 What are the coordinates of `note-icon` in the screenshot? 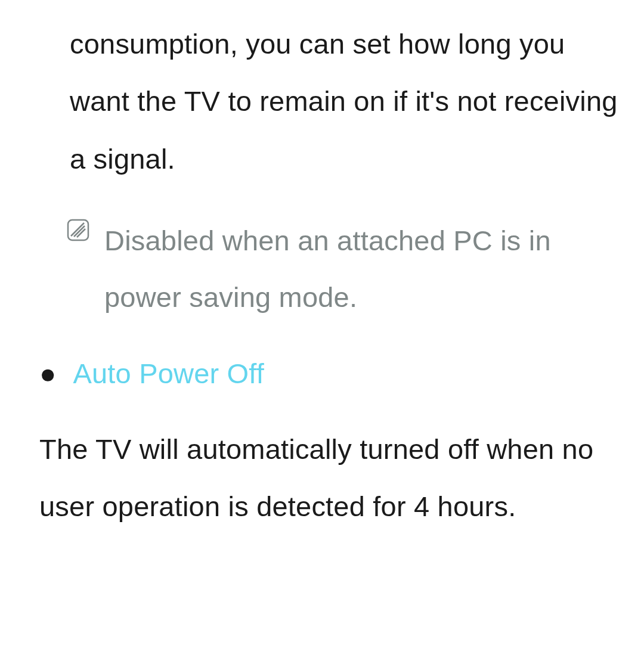 It's located at (78, 230).